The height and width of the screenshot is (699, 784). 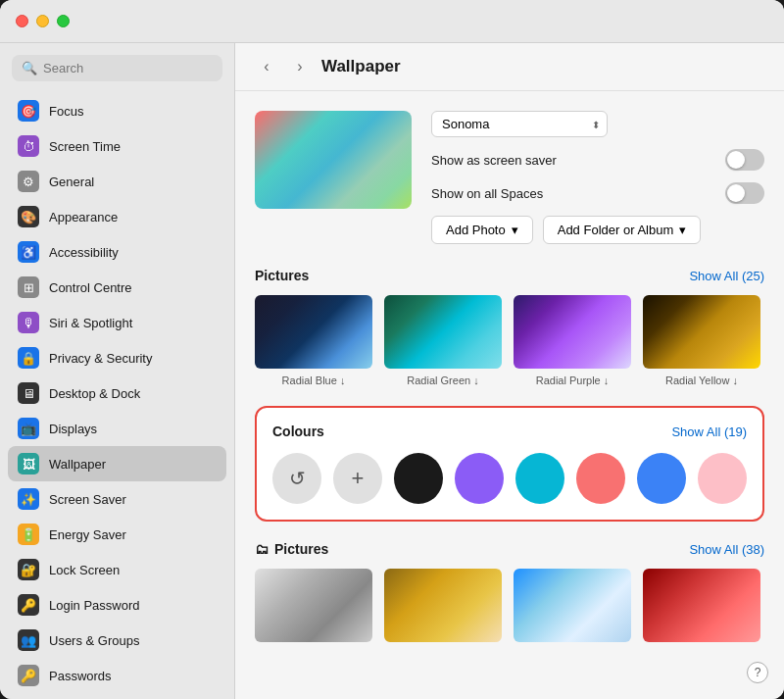 What do you see at coordinates (28, 358) in the screenshot?
I see `sidebar-icon-privacy-security: 🔒` at bounding box center [28, 358].